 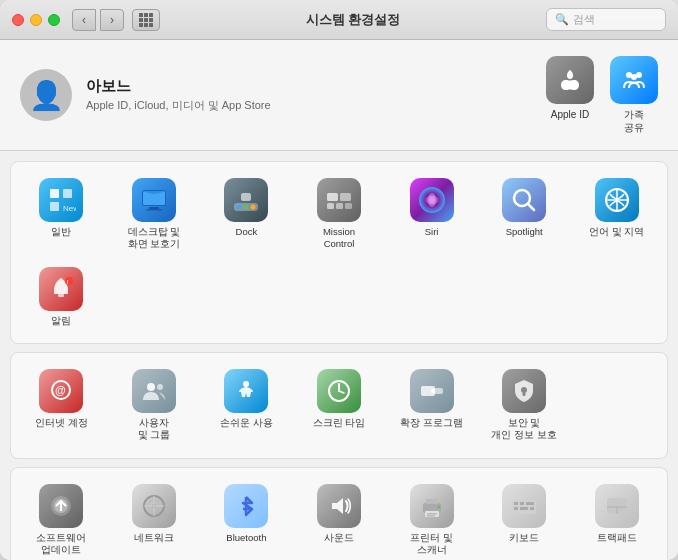 I want to click on mission-icon, so click(x=339, y=200).